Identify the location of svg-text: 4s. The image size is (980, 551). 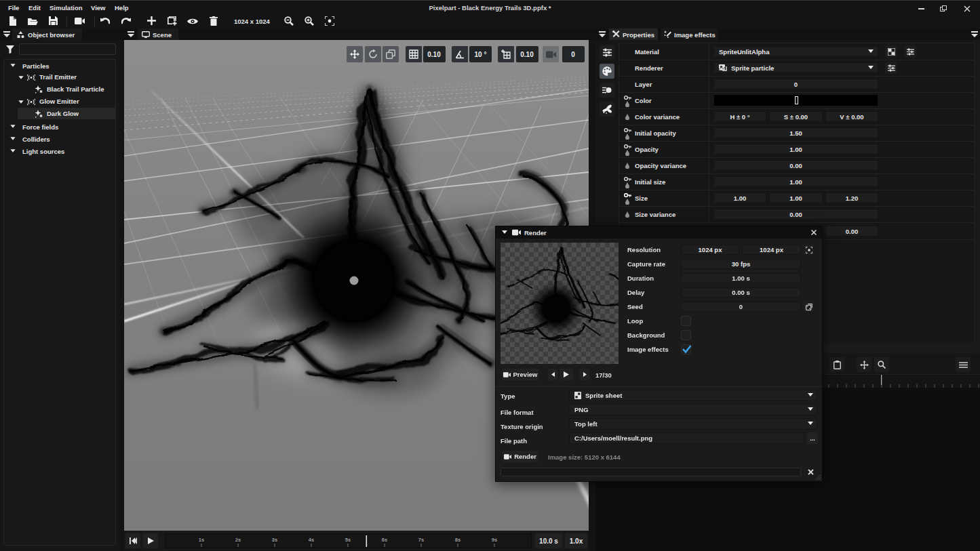
(311, 539).